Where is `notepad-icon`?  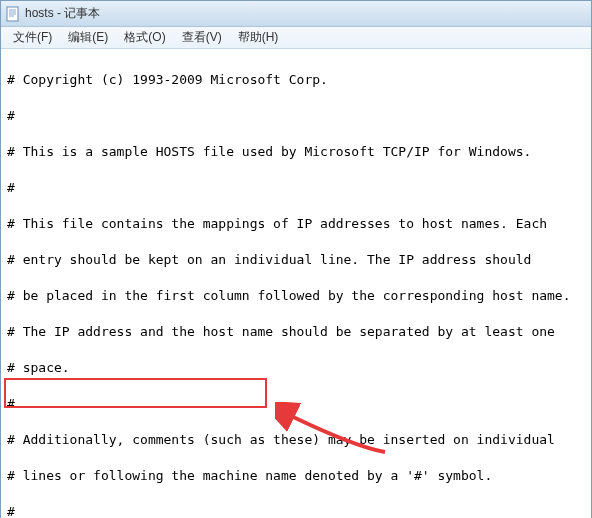 notepad-icon is located at coordinates (13, 14).